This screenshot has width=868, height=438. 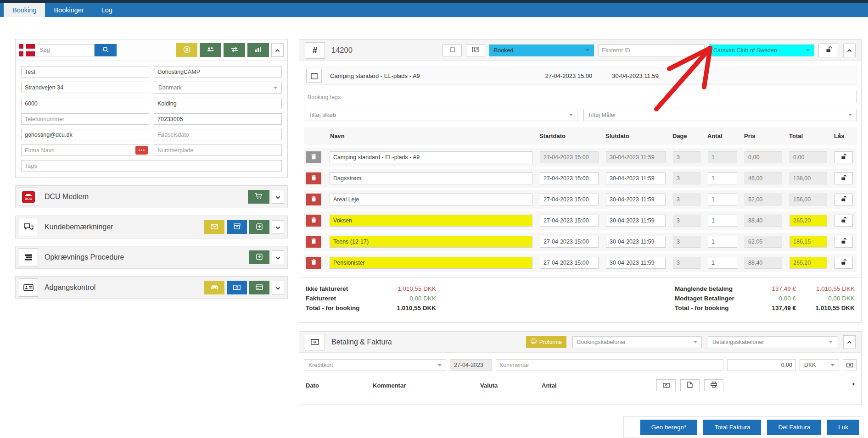 What do you see at coordinates (218, 135) in the screenshot?
I see `birthdate-input` at bounding box center [218, 135].